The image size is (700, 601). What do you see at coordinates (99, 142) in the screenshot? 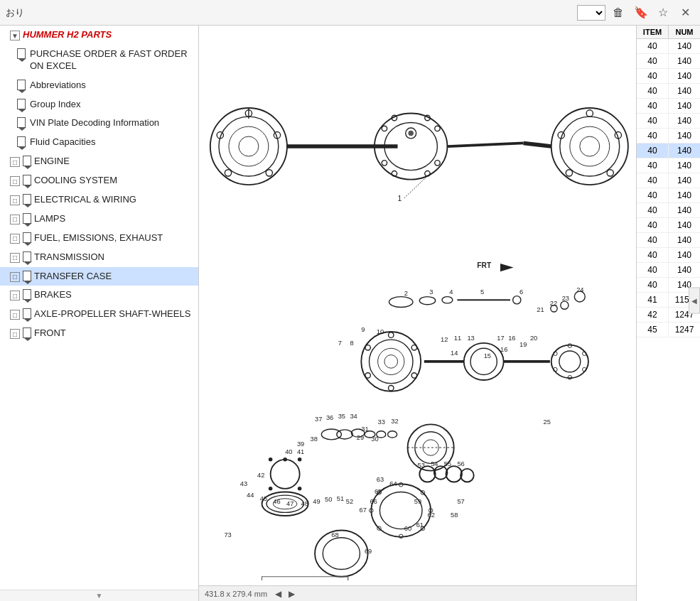
I see `sidebar-item-fluid: Fluid Capacities` at bounding box center [99, 142].